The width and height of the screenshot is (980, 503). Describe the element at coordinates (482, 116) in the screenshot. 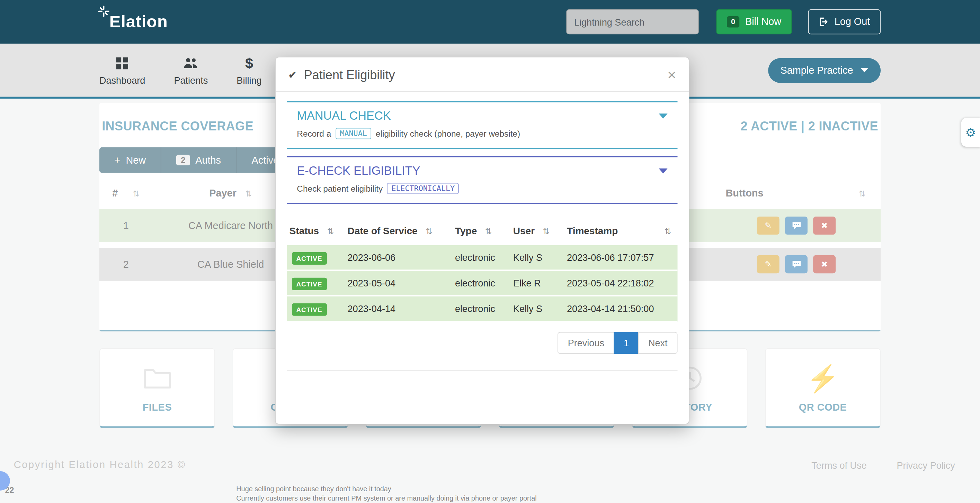

I see `manual-check-header: MANUAL CHECK` at that location.